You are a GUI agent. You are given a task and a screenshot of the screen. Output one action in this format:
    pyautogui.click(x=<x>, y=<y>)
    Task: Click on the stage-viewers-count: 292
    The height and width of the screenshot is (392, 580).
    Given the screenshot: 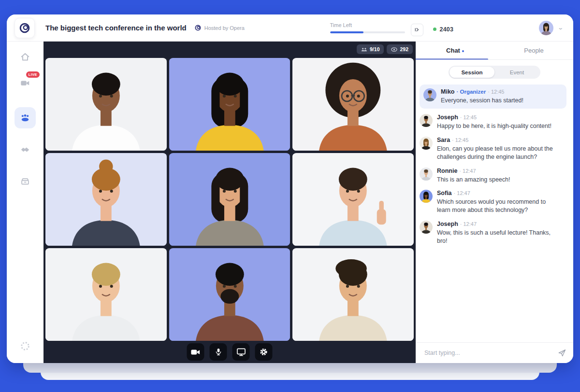 What is the action you would take?
    pyautogui.click(x=404, y=49)
    